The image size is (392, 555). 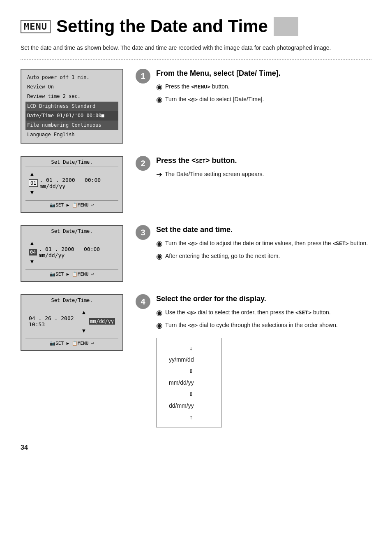 I want to click on screen-bottom-4: 📷SET ▶ 📋MENU ↩, so click(x=72, y=343).